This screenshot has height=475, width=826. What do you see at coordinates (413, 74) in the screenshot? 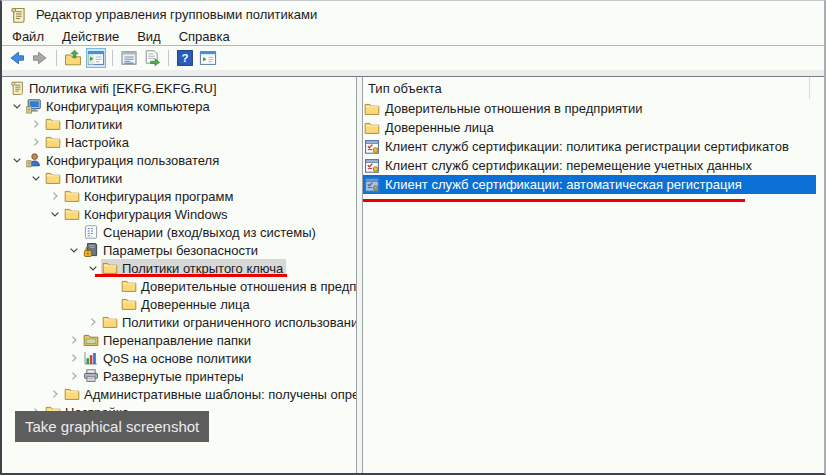
I see `toolbar-band` at bounding box center [413, 74].